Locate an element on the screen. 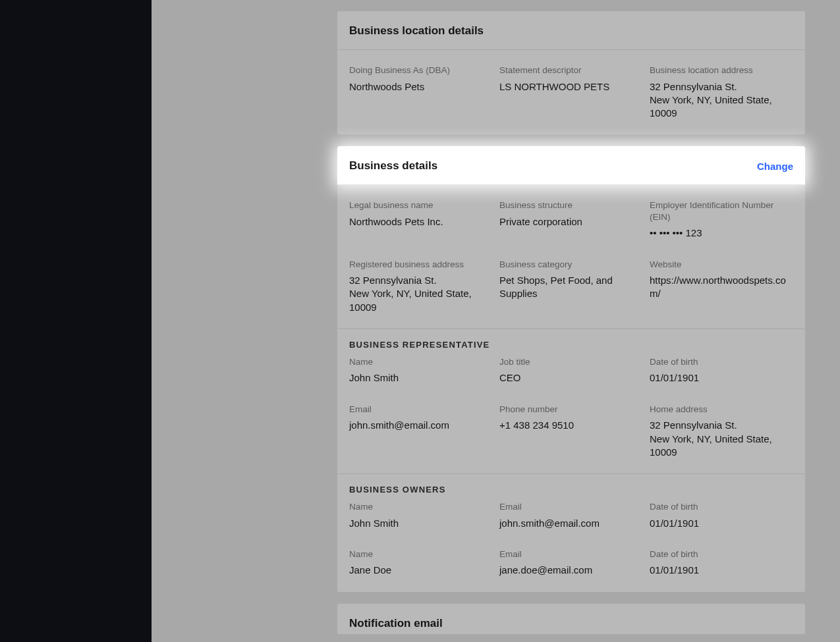 This screenshot has width=840, height=642. card-header: Notification email is located at coordinates (571, 619).